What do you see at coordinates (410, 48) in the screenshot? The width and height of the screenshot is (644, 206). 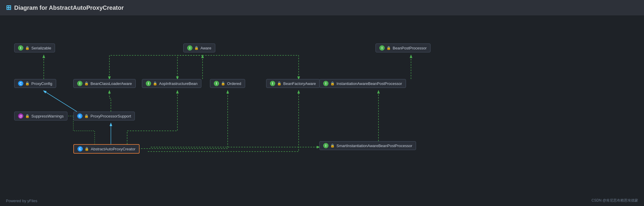 I see `label-beanpostprocessor: BeanPostProcessor` at bounding box center [410, 48].